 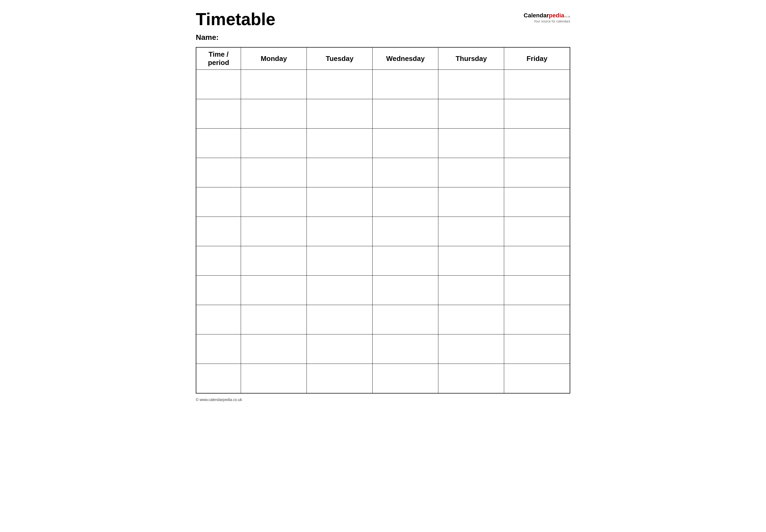 I want to click on logo-pedia: pedia, so click(x=556, y=15).